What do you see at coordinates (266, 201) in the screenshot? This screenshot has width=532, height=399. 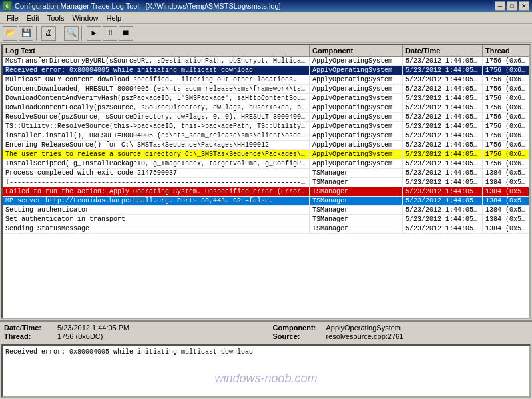 I see `table-row: MP server http://Leonidas.harpethhall.or…` at bounding box center [266, 201].